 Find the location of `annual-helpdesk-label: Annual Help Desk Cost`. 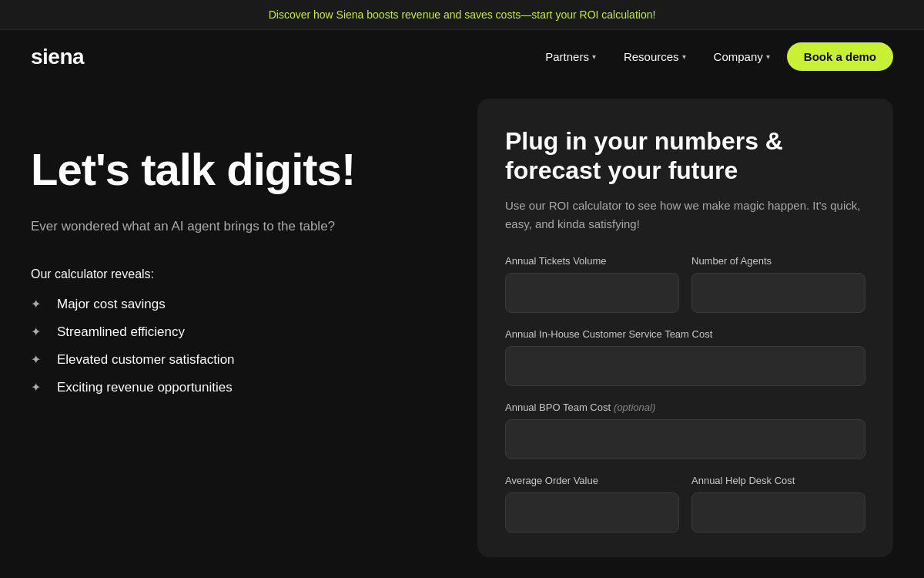

annual-helpdesk-label: Annual Help Desk Cost is located at coordinates (778, 481).